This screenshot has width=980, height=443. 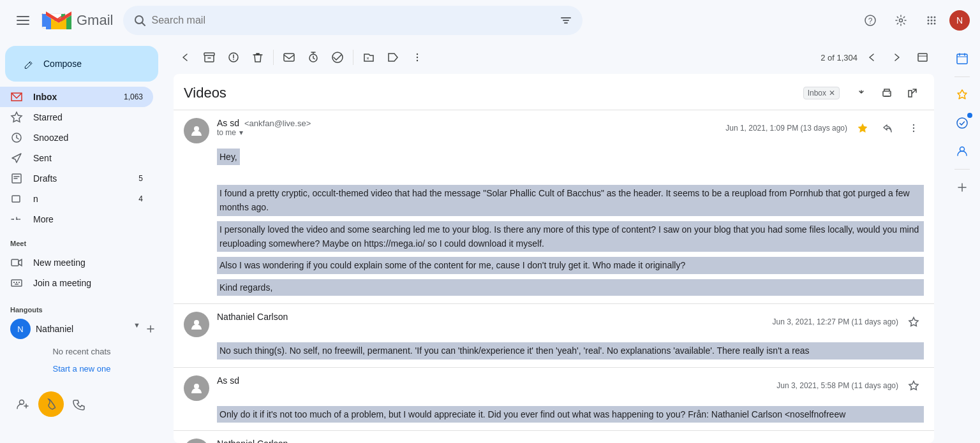 What do you see at coordinates (554, 414) in the screenshot?
I see `message-body-3: Only do it if it's not too much of a pro…` at bounding box center [554, 414].